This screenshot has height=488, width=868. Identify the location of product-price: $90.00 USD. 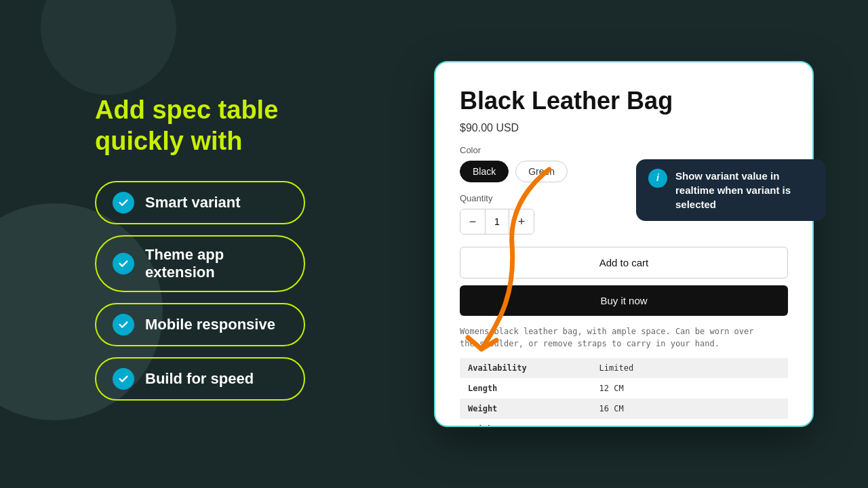
(624, 128).